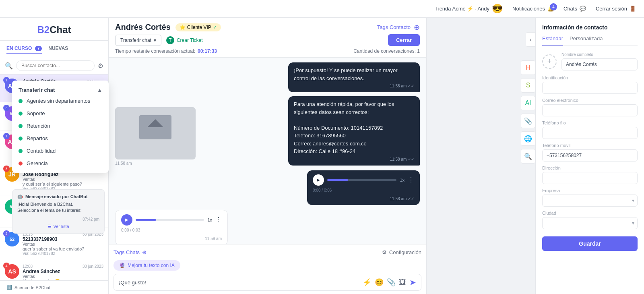 The image size is (644, 294). I want to click on tab-custom: Personalizada, so click(586, 40).